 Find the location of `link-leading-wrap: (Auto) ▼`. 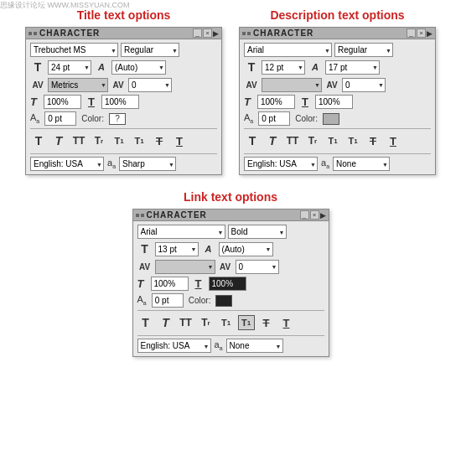

link-leading-wrap: (Auto) ▼ is located at coordinates (246, 250).